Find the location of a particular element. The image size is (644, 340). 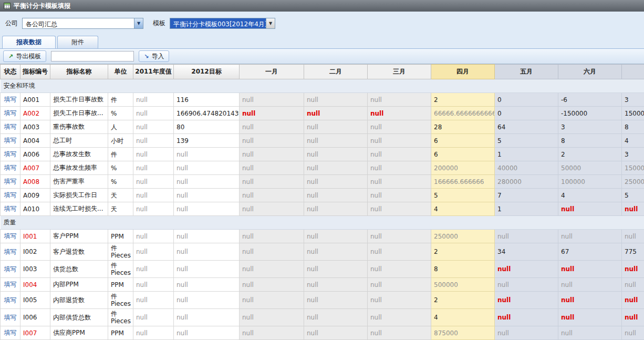

month-cell: 34 is located at coordinates (526, 252).